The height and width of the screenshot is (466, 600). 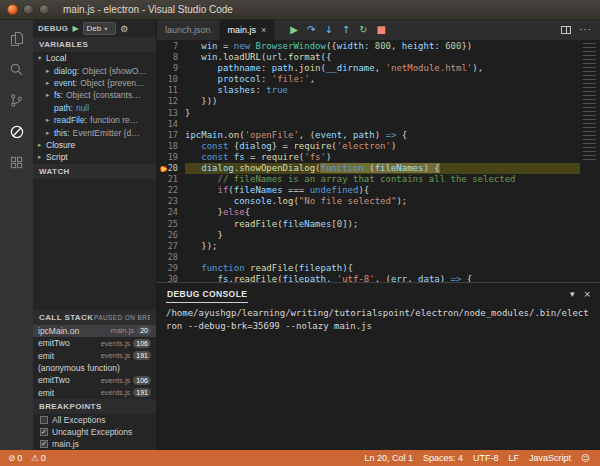 I want to click on line-number: 28, so click(x=171, y=258).